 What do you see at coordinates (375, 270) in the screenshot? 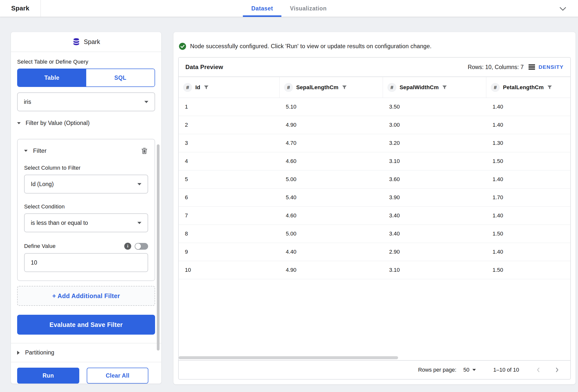
I see `table-row: 104.903.101.50` at bounding box center [375, 270].